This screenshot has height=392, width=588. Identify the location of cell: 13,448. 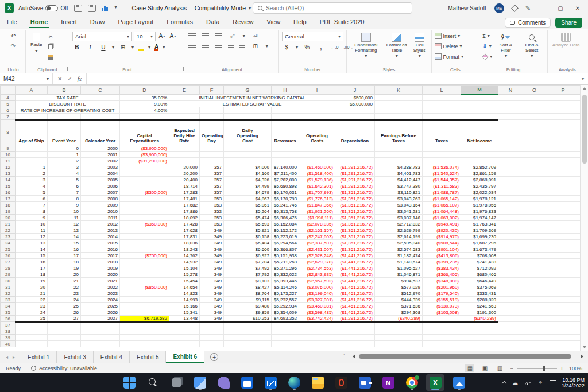
(185, 319).